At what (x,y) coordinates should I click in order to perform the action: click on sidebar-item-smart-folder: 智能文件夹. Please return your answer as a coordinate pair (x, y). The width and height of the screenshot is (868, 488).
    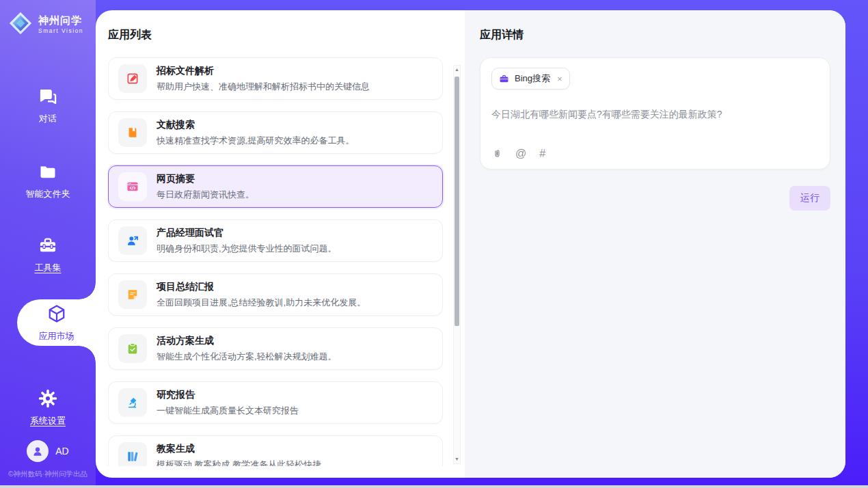
    Looking at the image, I should click on (48, 180).